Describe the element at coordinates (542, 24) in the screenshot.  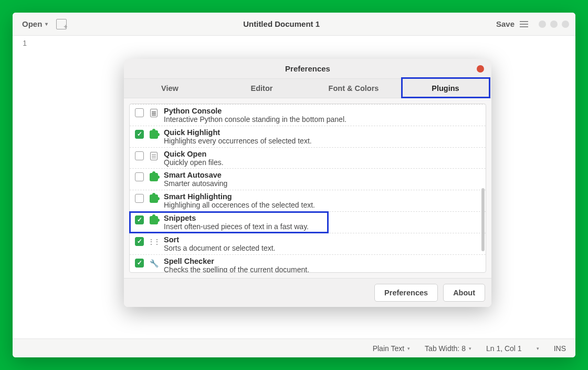
I see `window-minimize-icon` at that location.